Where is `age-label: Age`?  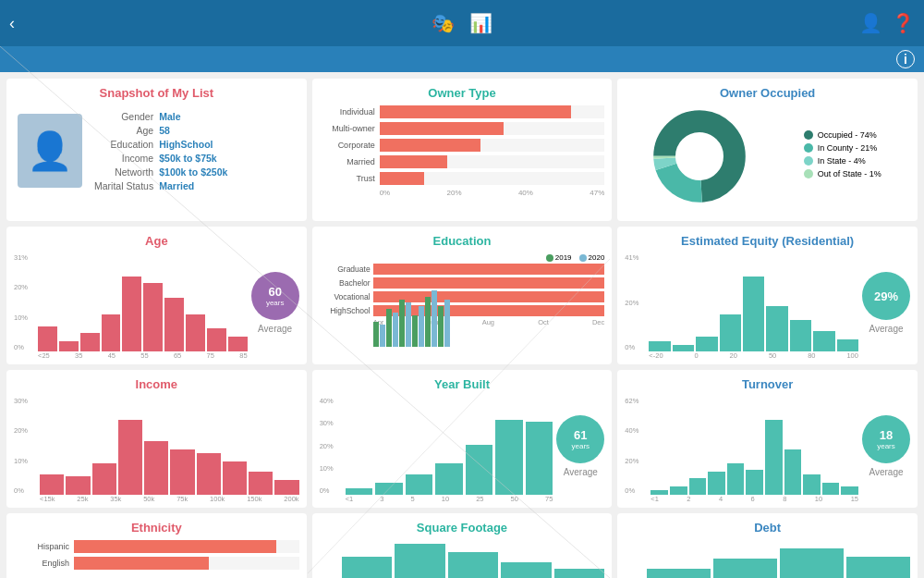 age-label: Age is located at coordinates (124, 129).